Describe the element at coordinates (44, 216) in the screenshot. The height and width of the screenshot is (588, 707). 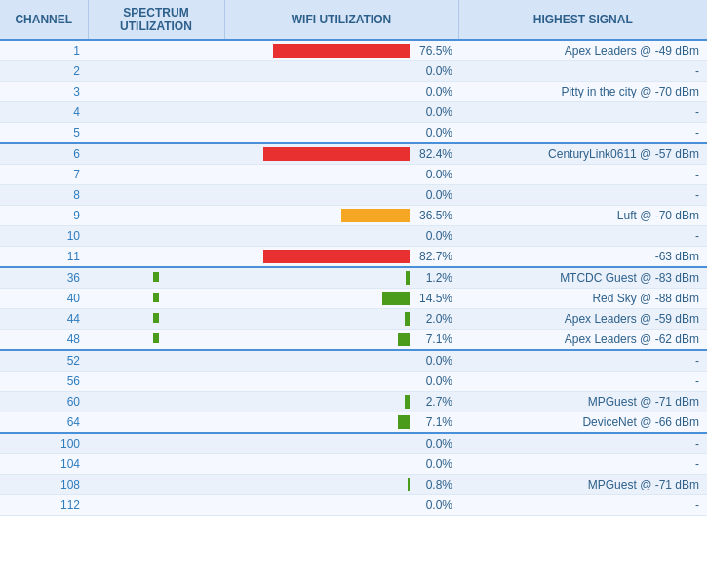
I see `channel-cell: 9` at that location.